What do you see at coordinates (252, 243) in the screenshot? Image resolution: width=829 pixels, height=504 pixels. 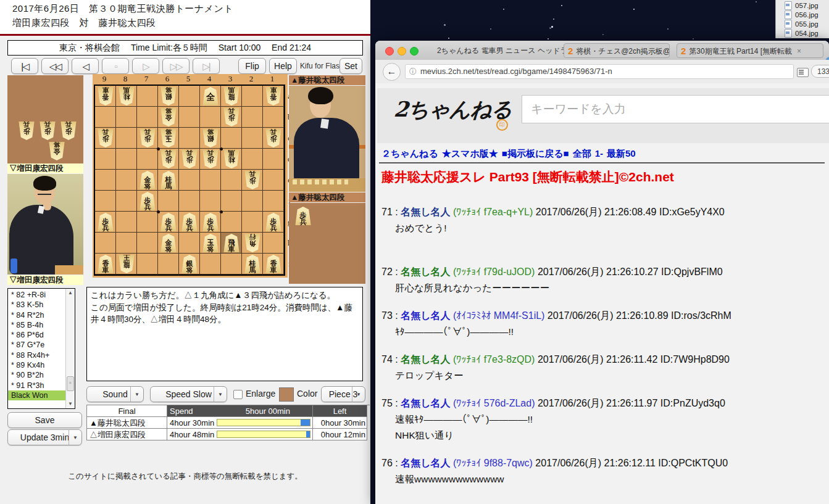 I see `board-square-2h: 角行` at bounding box center [252, 243].